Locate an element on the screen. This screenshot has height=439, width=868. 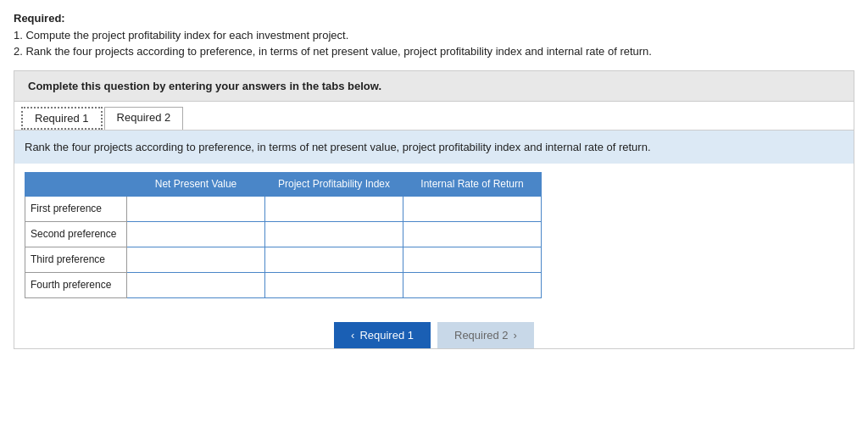
input-row2-col3 is located at coordinates (472, 235).